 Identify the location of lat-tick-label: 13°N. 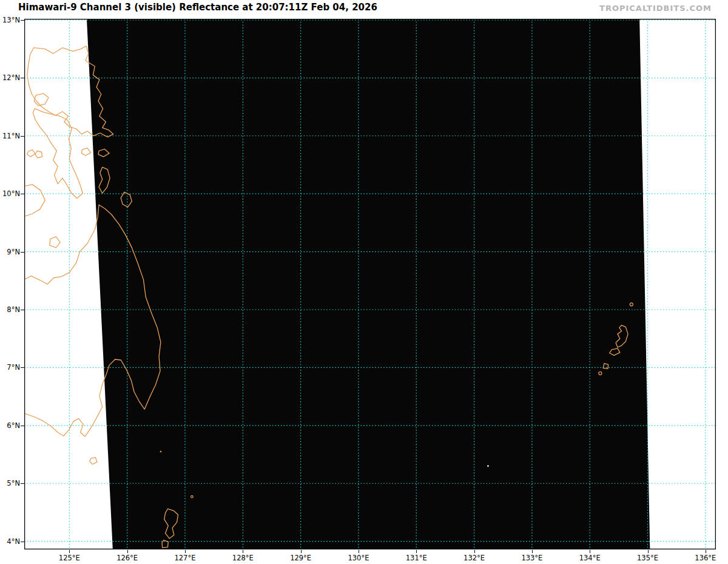
(10, 20).